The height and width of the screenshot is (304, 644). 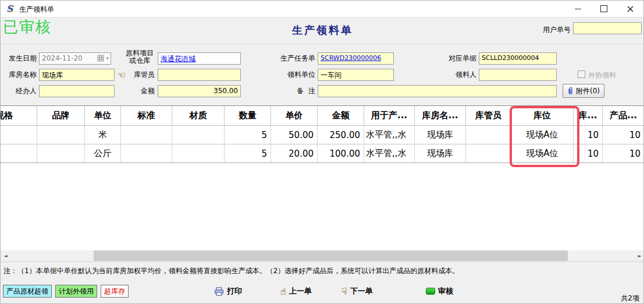 What do you see at coordinates (518, 58) in the screenshot?
I see `related-doc-input: SCLLD230000004` at bounding box center [518, 58].